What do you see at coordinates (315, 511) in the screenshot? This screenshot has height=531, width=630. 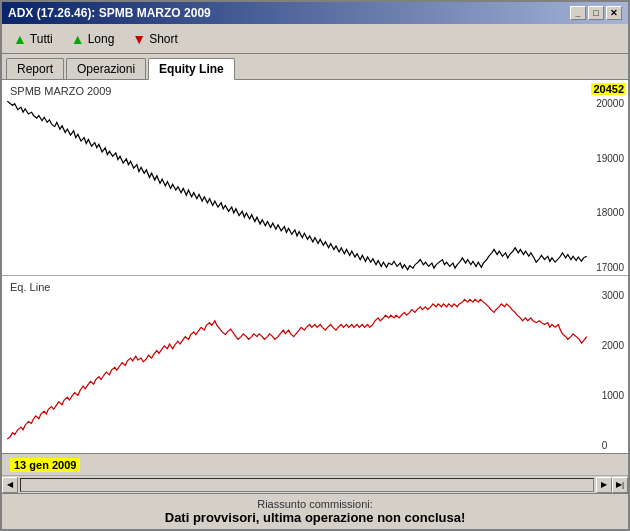 I see `status-bar: Riassunto commissioni: Dati provvisori, …` at bounding box center [315, 511].